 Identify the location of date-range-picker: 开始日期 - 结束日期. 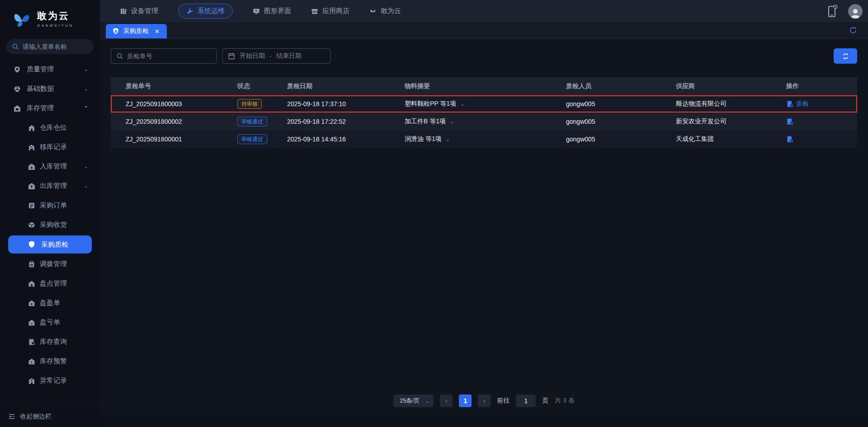
(277, 56).